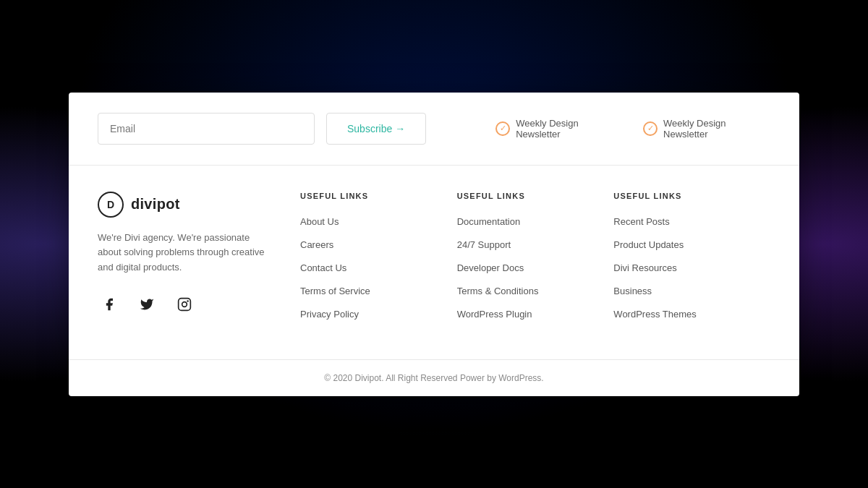  Describe the element at coordinates (434, 377) in the screenshot. I see `footer-bottom: © 2020 Divipot. All Right Reserved Power…` at that location.